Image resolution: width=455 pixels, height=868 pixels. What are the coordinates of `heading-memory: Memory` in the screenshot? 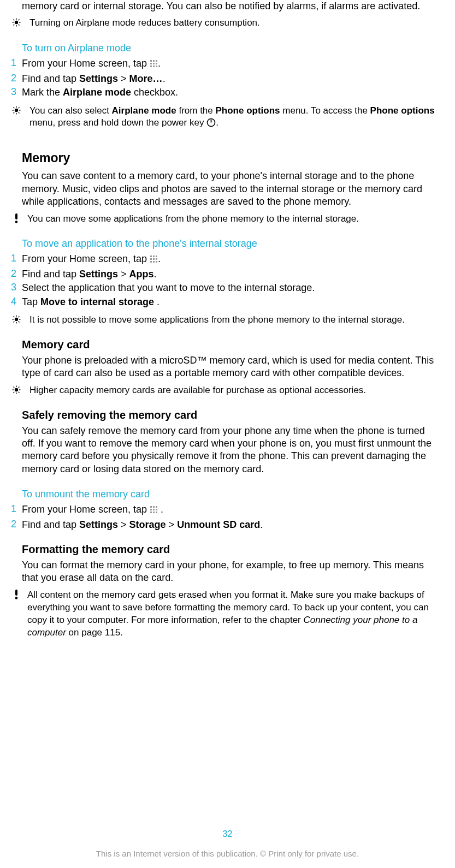 It's located at (228, 158).